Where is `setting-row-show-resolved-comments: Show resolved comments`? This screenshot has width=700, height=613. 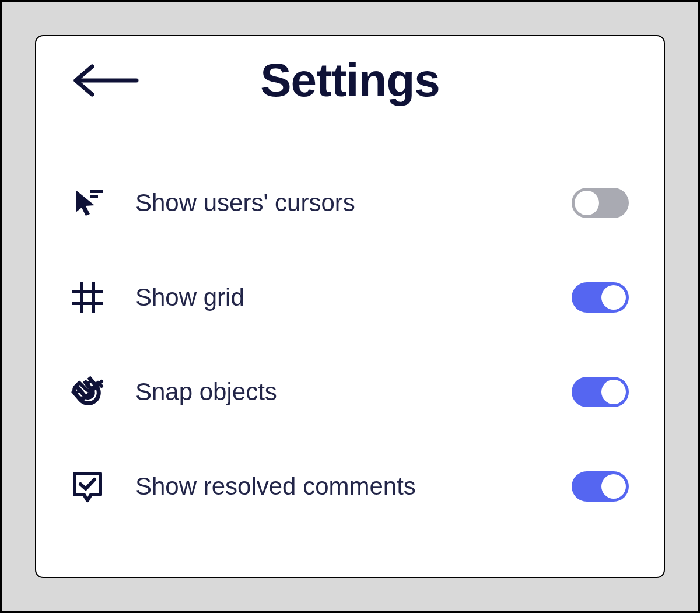
setting-row-show-resolved-comments: Show resolved comments is located at coordinates (350, 486).